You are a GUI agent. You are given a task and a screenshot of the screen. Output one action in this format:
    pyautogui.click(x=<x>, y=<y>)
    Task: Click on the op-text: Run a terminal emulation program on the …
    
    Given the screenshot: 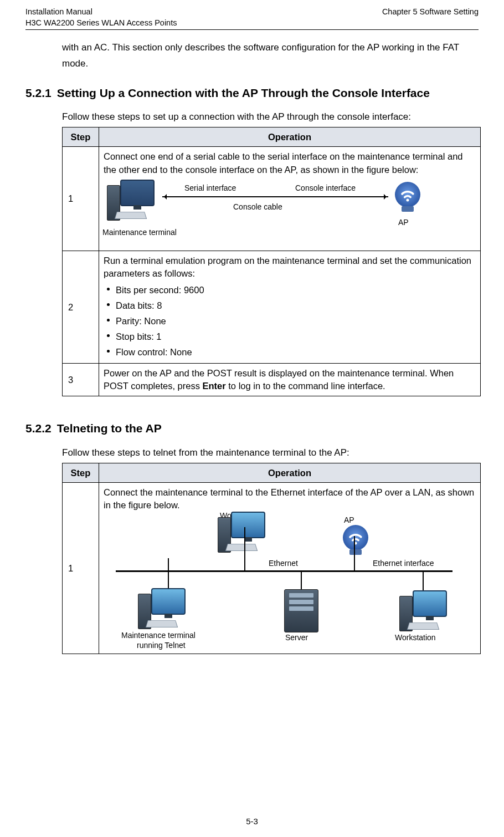 What is the action you would take?
    pyautogui.click(x=290, y=267)
    